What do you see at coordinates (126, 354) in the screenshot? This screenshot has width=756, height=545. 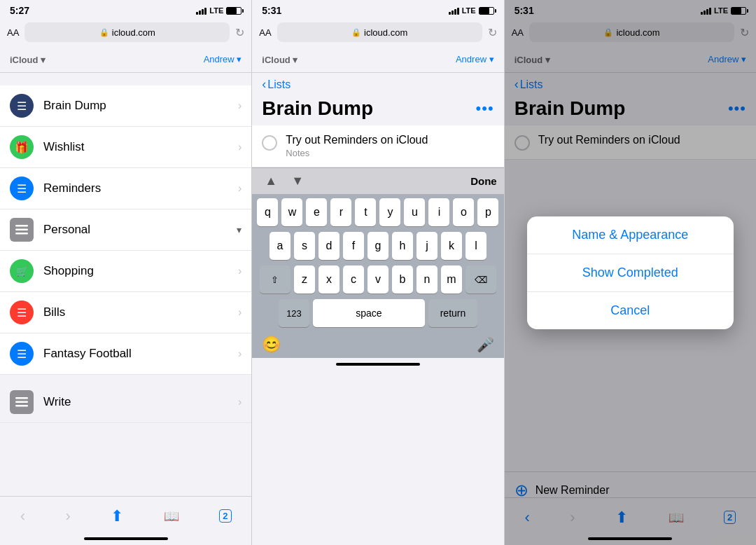 I see `list-item-fantasy-football: ☰ Fantasy Football ›` at bounding box center [126, 354].